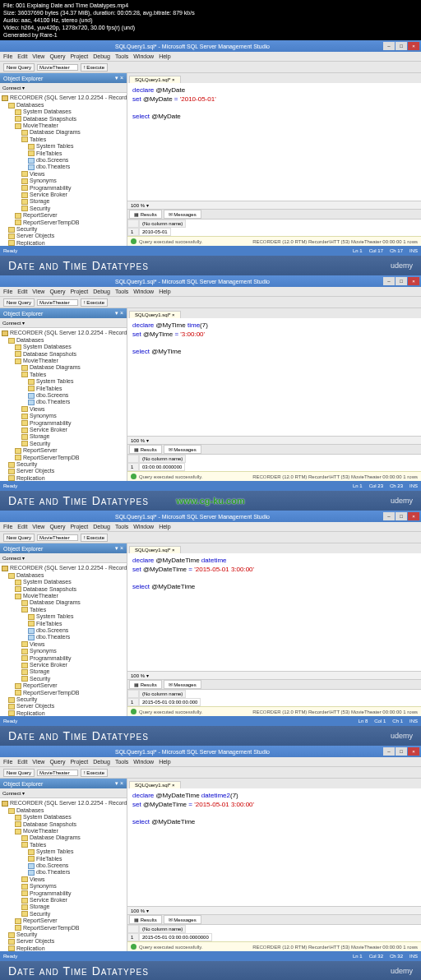 Image resolution: width=421 pixels, height=980 pixels. I want to click on code-editor: declare @MyDateset @MyDate = '2010-05-01…, so click(275, 141).